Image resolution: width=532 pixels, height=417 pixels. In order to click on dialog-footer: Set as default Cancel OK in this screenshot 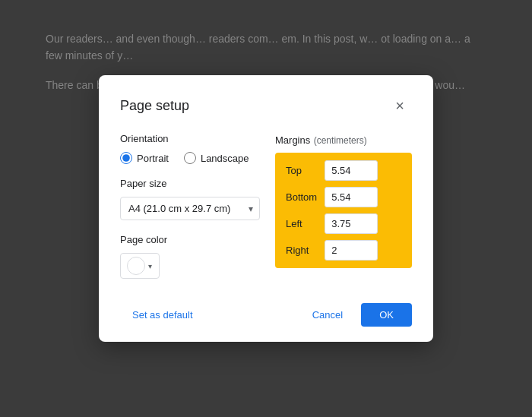, I will do `click(266, 311)`.